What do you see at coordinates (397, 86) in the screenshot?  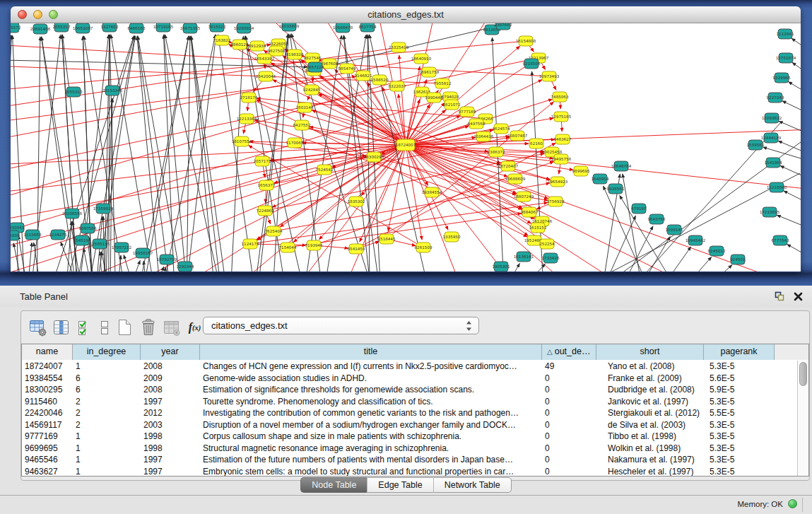 I see `graph-node: 8322037` at bounding box center [397, 86].